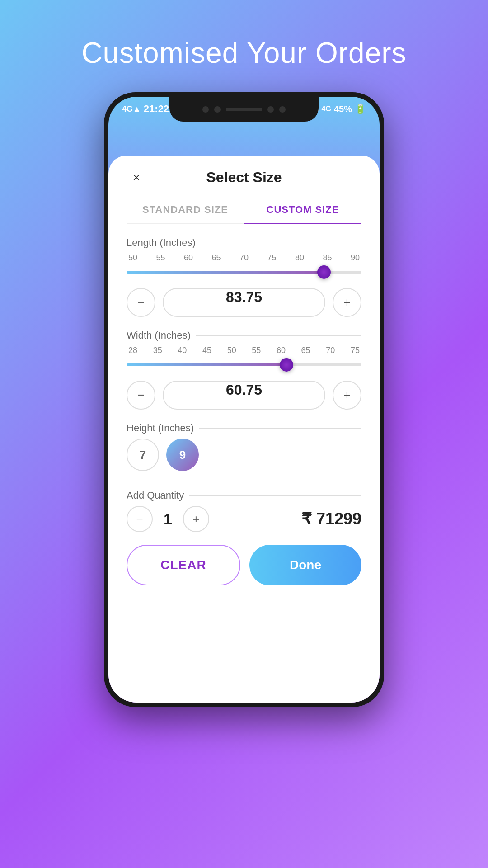 This screenshot has height=868, width=488. What do you see at coordinates (244, 395) in the screenshot?
I see `width-value-row: − 60.75 +` at bounding box center [244, 395].